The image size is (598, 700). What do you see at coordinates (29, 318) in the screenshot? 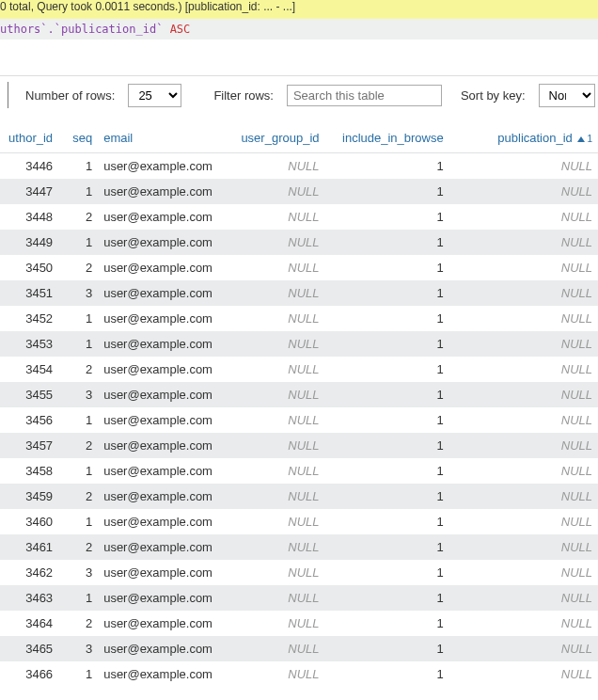
I see `cell-author_id: 3452` at bounding box center [29, 318].